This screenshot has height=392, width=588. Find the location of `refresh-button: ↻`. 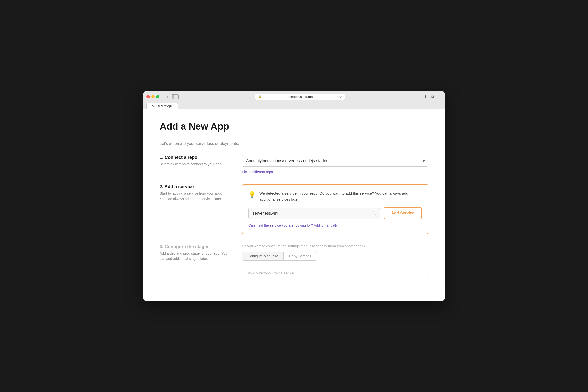

refresh-button: ↻ is located at coordinates (341, 97).